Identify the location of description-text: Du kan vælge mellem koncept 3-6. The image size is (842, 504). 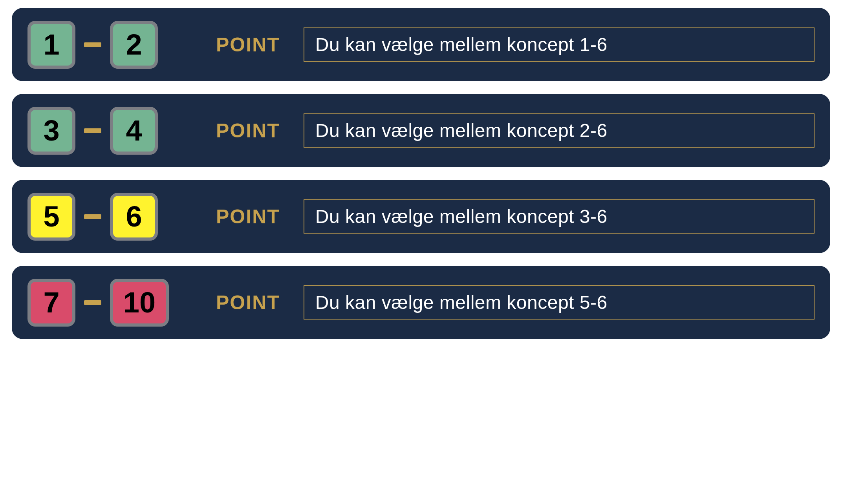
(461, 217).